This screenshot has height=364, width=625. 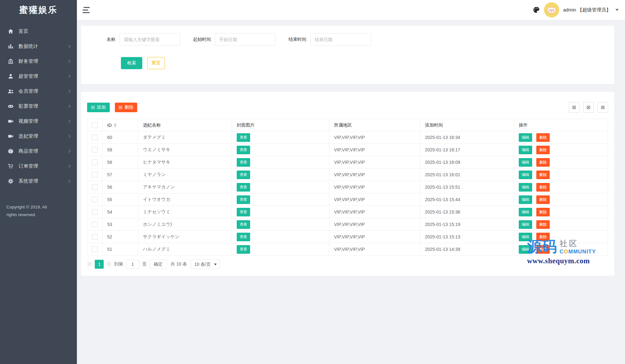 What do you see at coordinates (588, 107) in the screenshot?
I see `table-tool-icon-2: ☒` at bounding box center [588, 107].